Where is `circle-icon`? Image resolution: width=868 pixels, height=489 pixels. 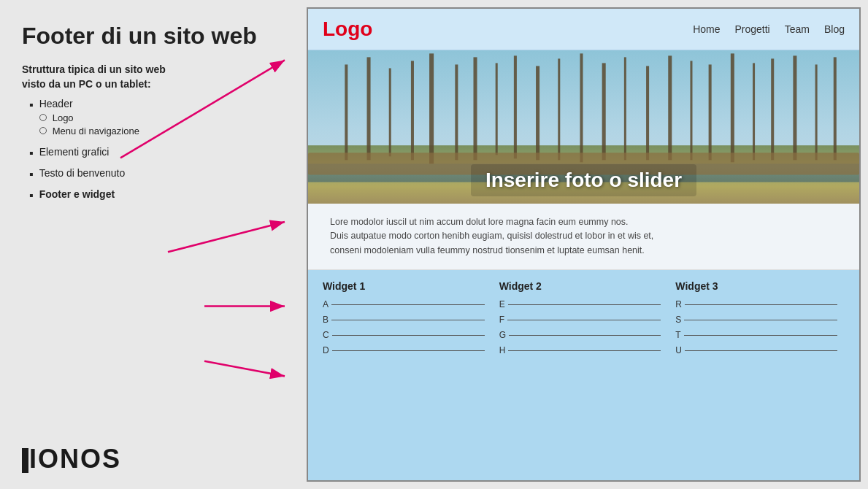
circle-icon is located at coordinates (43, 118).